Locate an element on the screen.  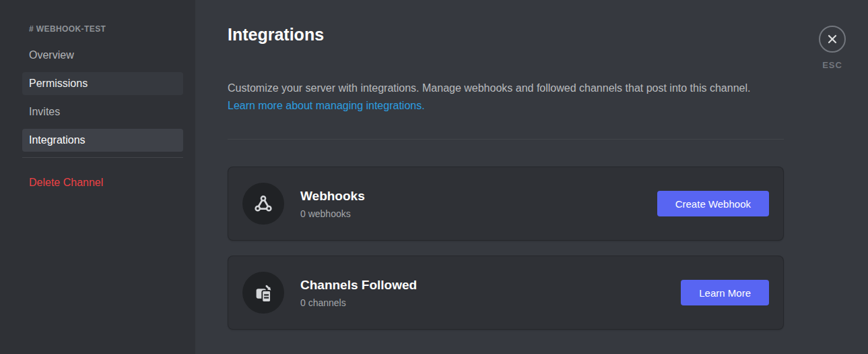
channels-followed-icon is located at coordinates (263, 293).